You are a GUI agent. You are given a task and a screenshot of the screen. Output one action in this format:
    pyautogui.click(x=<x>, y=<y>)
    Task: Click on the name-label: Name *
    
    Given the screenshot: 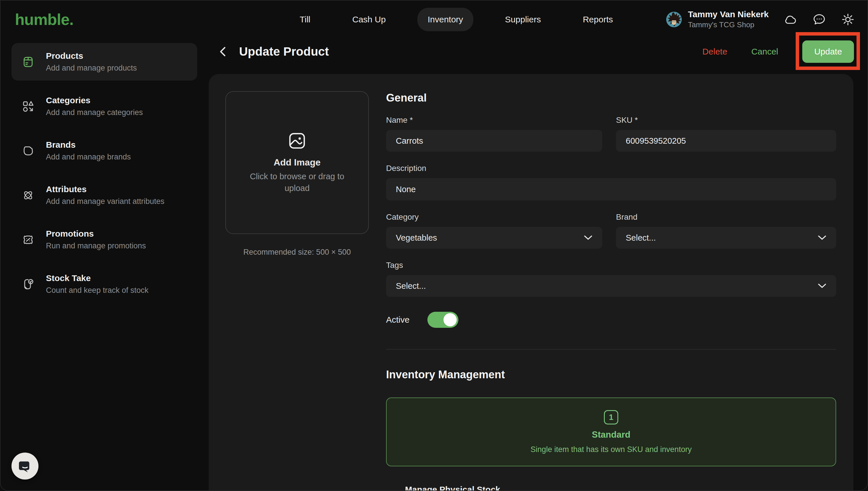 What is the action you would take?
    pyautogui.click(x=494, y=120)
    